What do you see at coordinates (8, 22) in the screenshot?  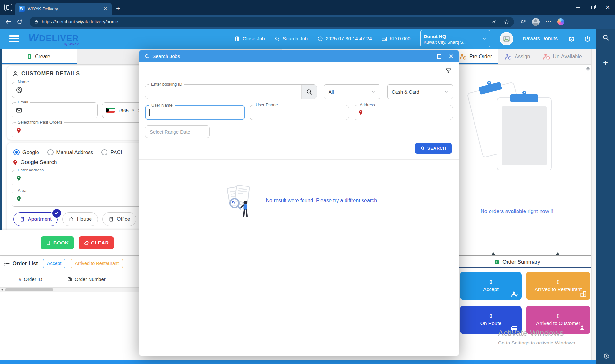 I see `back-icon` at bounding box center [8, 22].